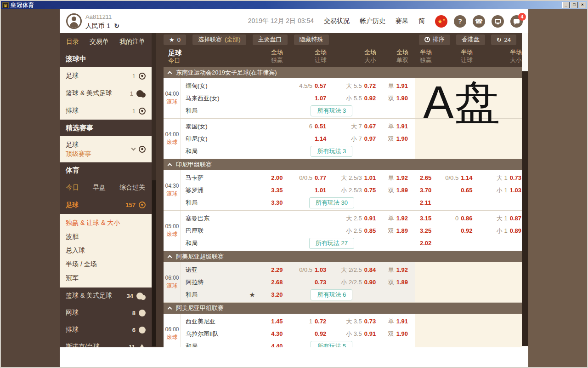 The height and width of the screenshot is (368, 588). I want to click on odds-handicap: 1.14, so click(305, 139).